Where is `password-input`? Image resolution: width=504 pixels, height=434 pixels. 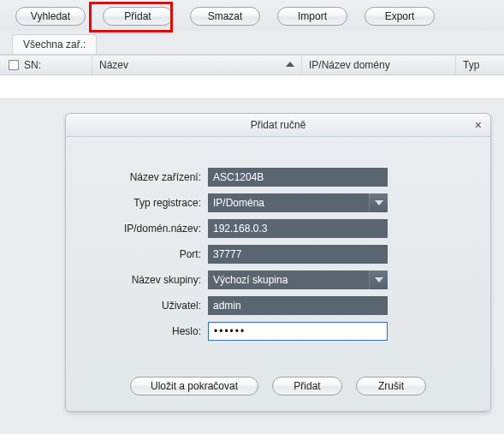
password-input is located at coordinates (298, 331).